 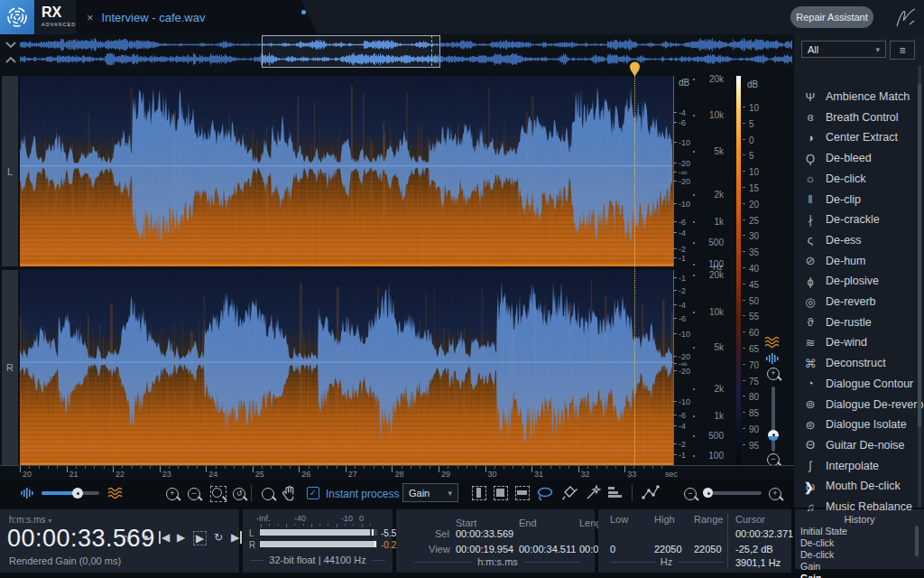 I want to click on module-menu-button: ≡, so click(x=902, y=51).